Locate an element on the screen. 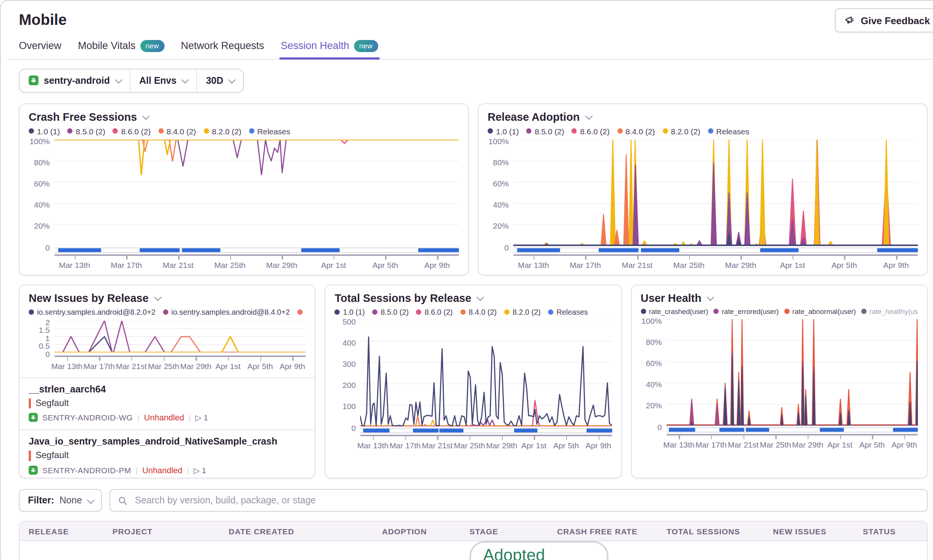 The height and width of the screenshot is (560, 933). legend-item-rate-abnormal-user: rate_abnormal(user) is located at coordinates (820, 311).